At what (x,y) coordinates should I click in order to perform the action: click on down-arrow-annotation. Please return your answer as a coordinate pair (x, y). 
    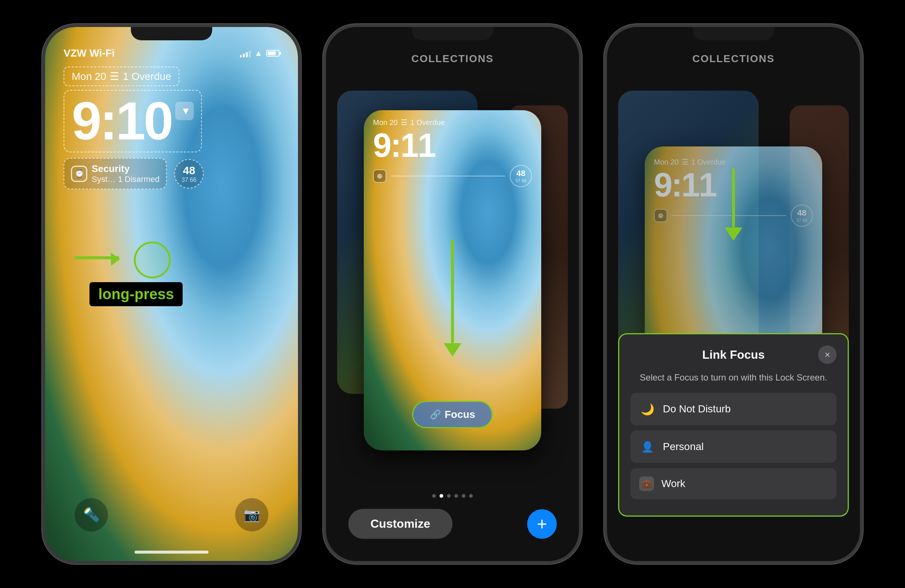
    Looking at the image, I should click on (452, 298).